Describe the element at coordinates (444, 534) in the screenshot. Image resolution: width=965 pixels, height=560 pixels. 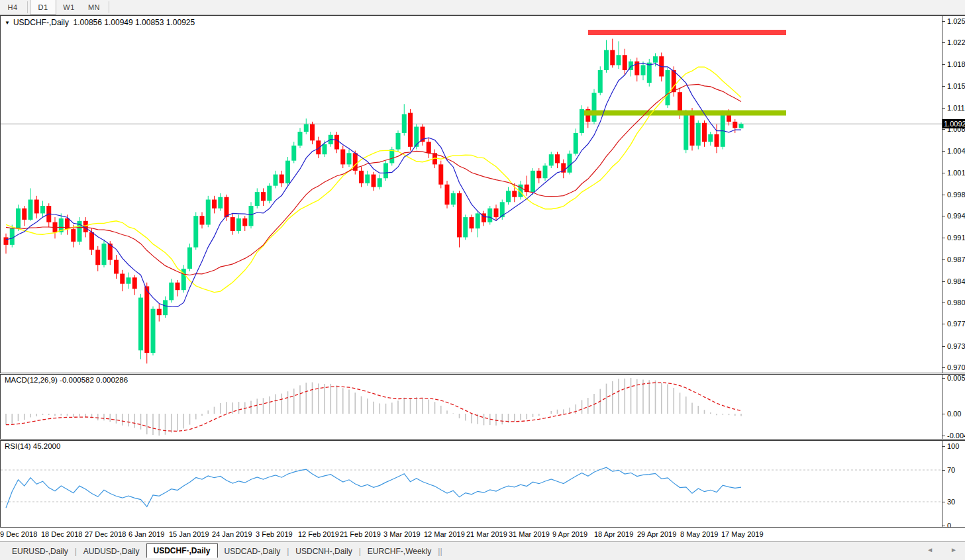
I see `time-axis-label: 12 Mar 2019` at that location.